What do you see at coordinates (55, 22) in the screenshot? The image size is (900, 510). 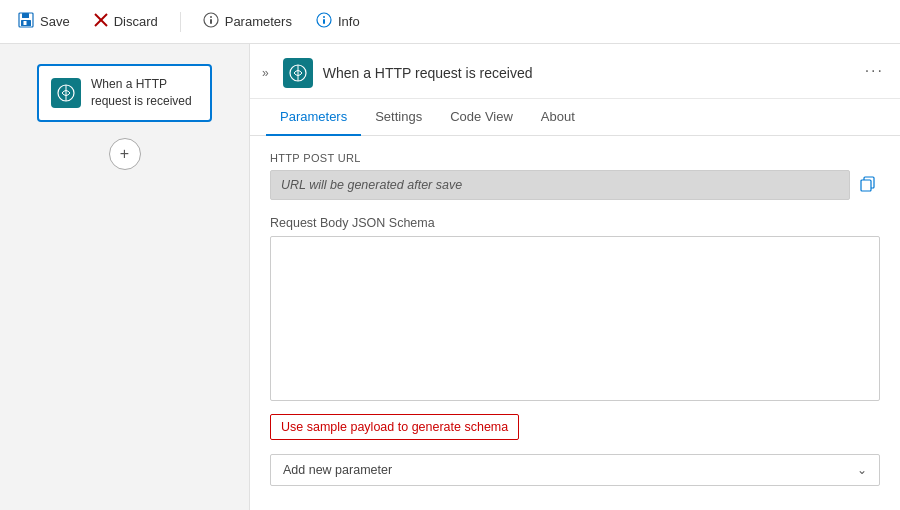 I see `save-label: Save` at bounding box center [55, 22].